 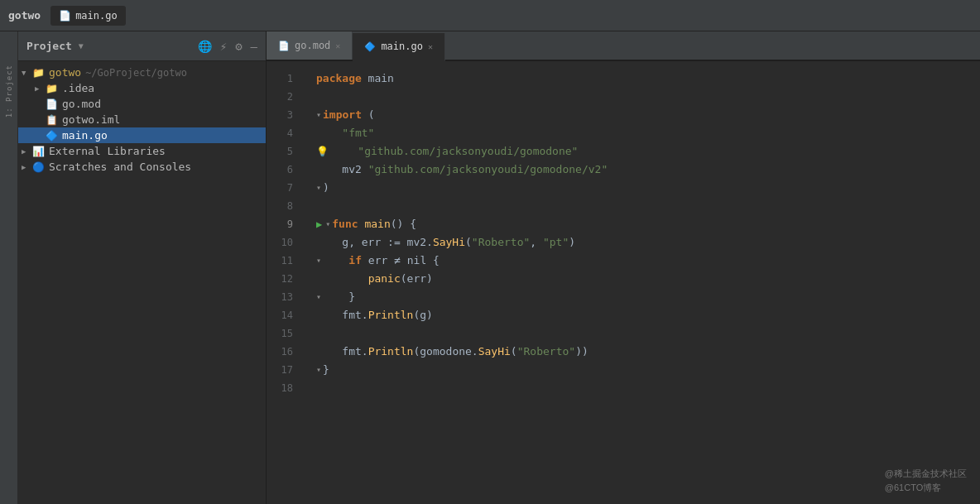 I want to click on library-icon: 📊, so click(x=38, y=151).